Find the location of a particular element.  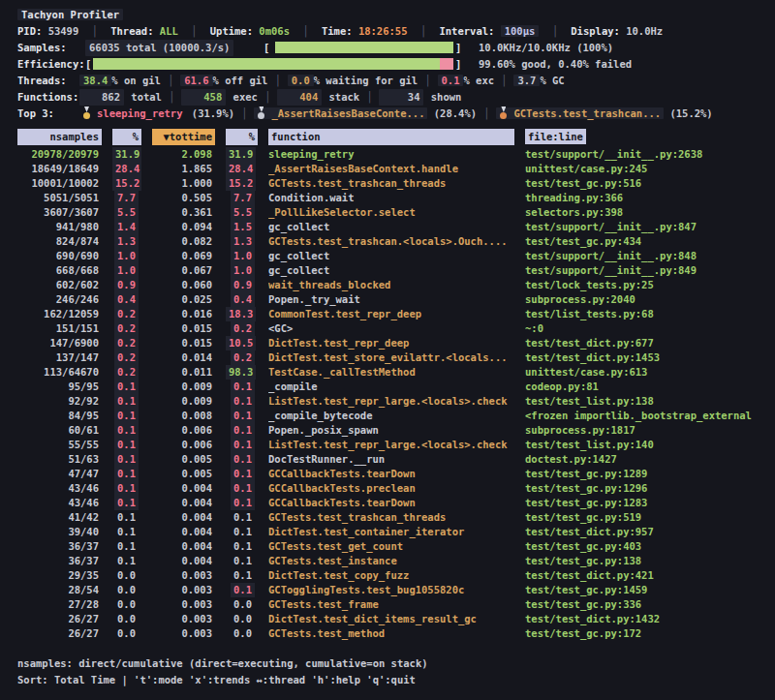

function-cell: DictTest.test_copy_fuzz is located at coordinates (391, 575).